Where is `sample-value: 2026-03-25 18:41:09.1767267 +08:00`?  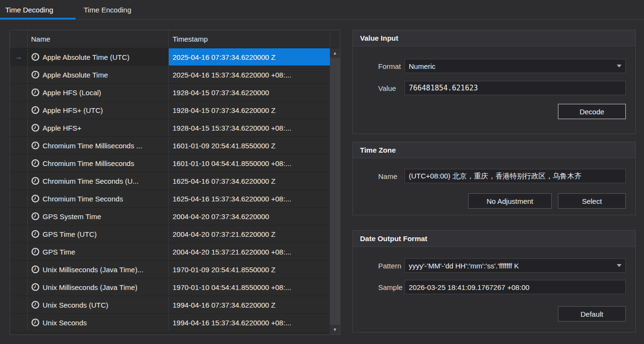
sample-value: 2026-03-25 18:41:09.1767267 +08:00 is located at coordinates (515, 287).